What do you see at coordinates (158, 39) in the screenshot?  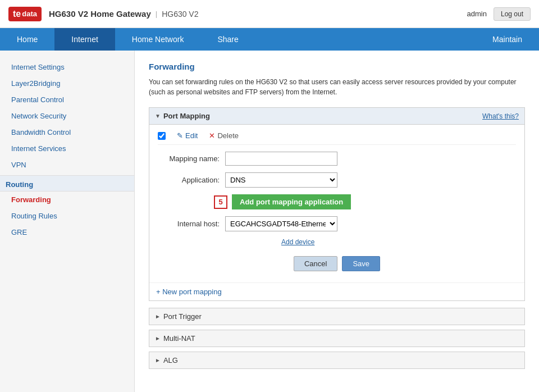 I see `nav-home-network: Home Network` at bounding box center [158, 39].